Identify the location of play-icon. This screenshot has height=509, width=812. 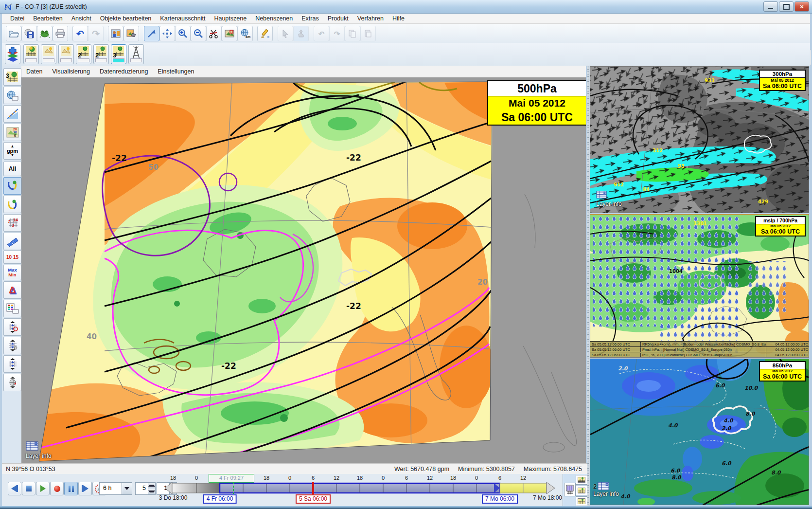
(43, 489).